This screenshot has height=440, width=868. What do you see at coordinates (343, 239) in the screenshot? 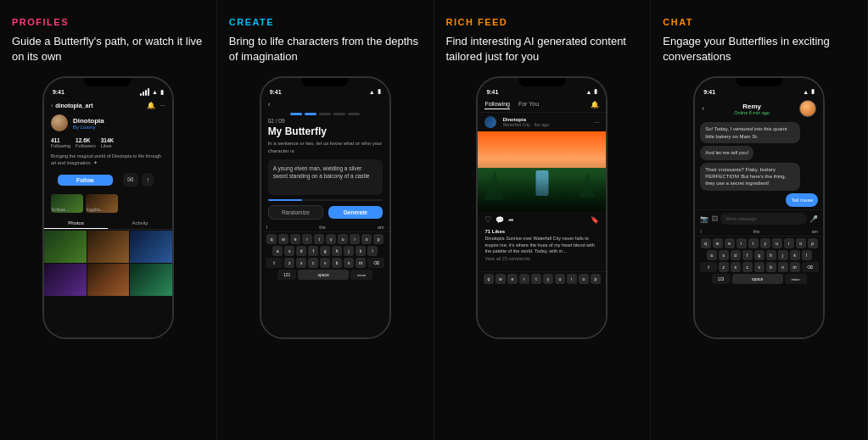
I see `key-u: u` at bounding box center [343, 239].